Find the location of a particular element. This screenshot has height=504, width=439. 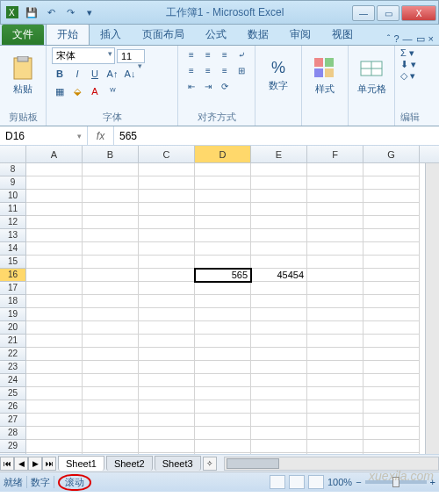

cell-E27 is located at coordinates (279, 420).